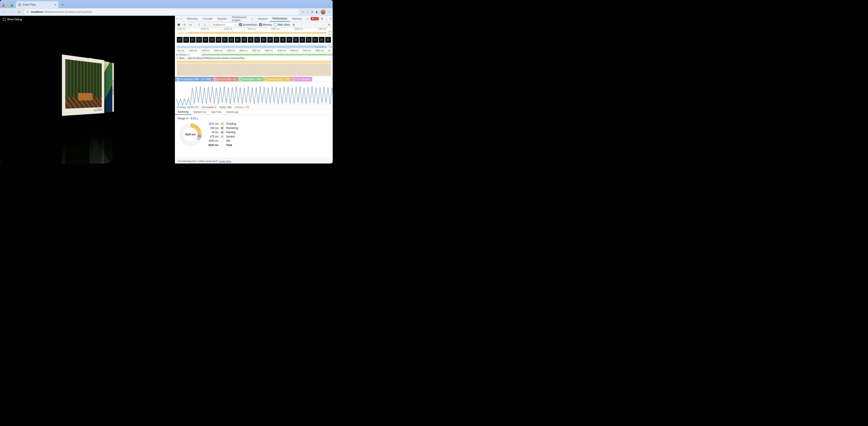 This screenshot has height=426, width=868. What do you see at coordinates (194, 79) in the screenshot?
I see `counter-heap: JS Heap[10.5 MB – 12.7 MB]` at bounding box center [194, 79].